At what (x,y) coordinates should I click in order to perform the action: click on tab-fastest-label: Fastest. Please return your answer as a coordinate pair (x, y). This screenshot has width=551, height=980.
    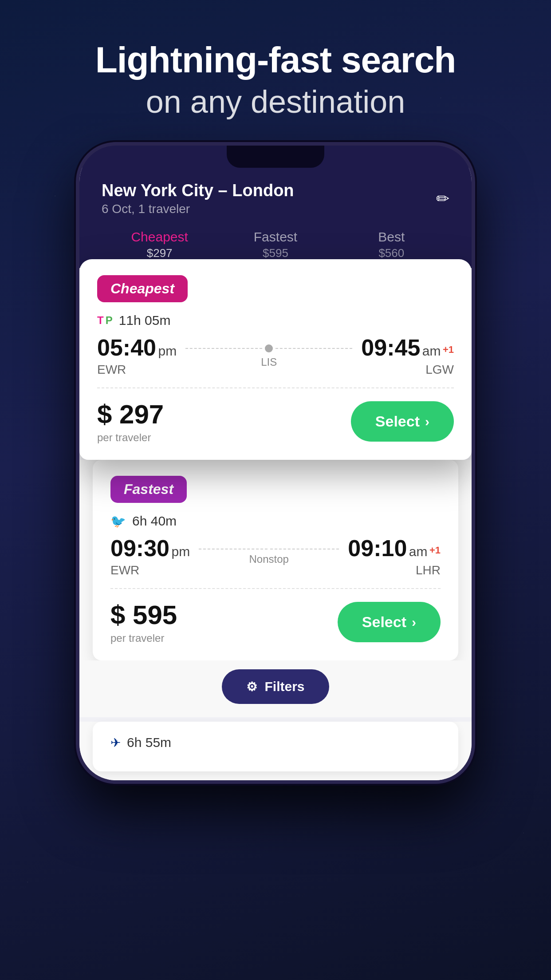
    Looking at the image, I should click on (275, 237).